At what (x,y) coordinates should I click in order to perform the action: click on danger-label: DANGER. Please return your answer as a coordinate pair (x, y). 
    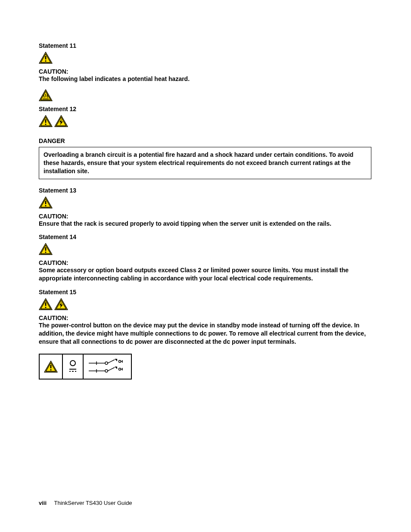
    Looking at the image, I should click on (205, 141).